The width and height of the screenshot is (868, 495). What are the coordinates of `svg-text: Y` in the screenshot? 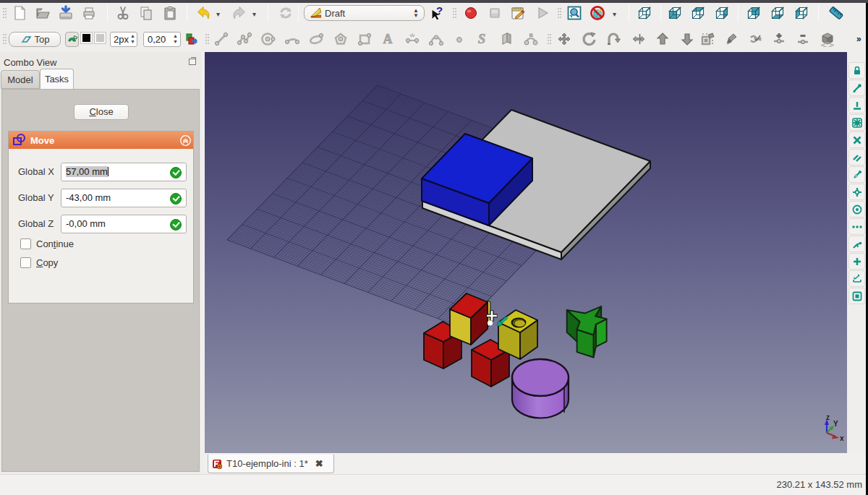 It's located at (836, 423).